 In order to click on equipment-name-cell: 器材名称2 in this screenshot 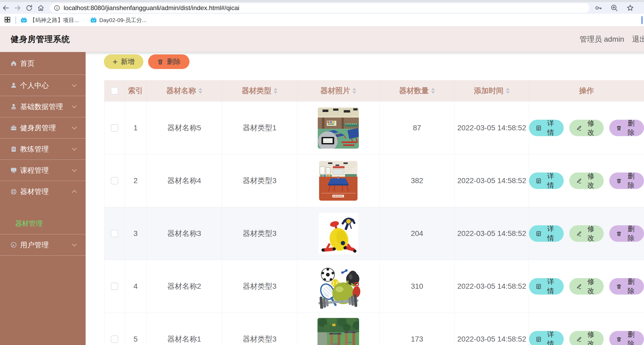, I will do `click(184, 287)`.